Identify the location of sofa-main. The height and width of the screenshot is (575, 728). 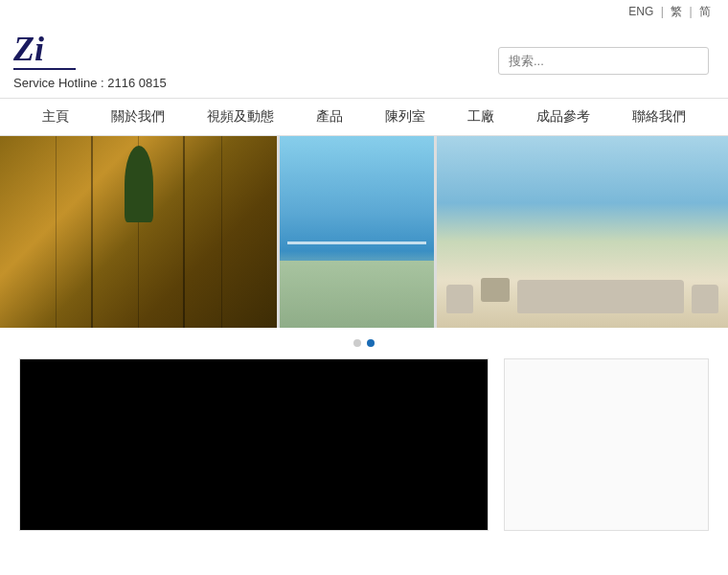
(601, 297).